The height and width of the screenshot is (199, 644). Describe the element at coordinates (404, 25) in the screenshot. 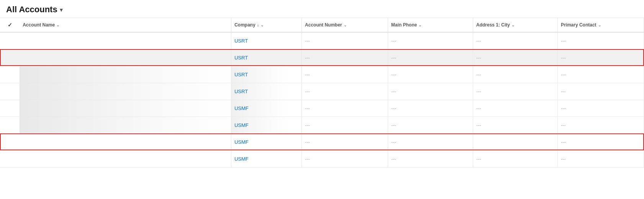

I see `main-phone-col-label: Main Phone` at that location.